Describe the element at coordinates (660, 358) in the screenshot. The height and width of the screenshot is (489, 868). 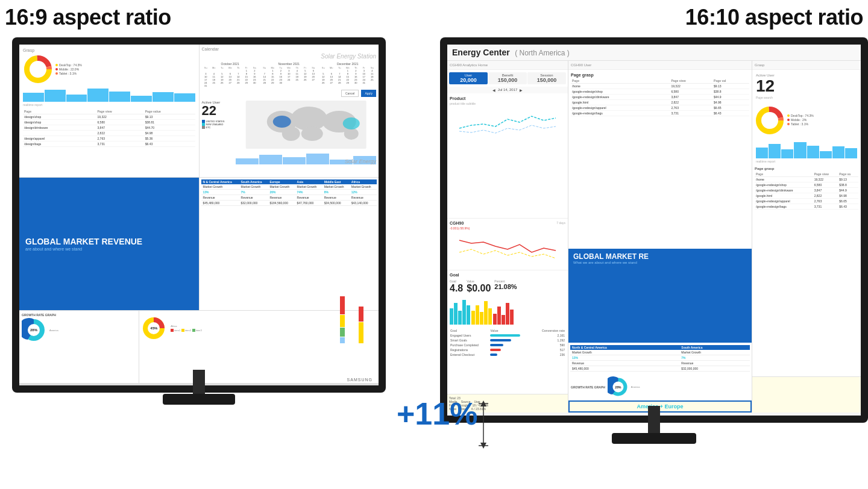
I see `table-row: 13% 7%` at that location.